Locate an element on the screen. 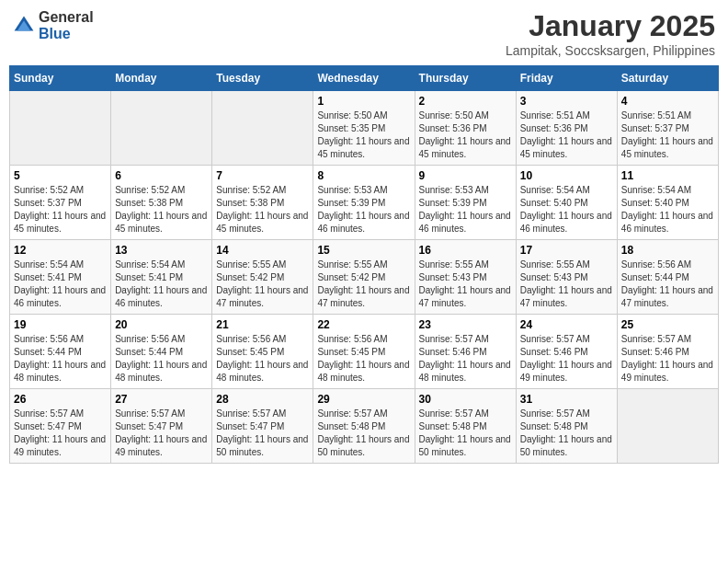 Image resolution: width=728 pixels, height=563 pixels. day-number: 29 is located at coordinates (364, 399).